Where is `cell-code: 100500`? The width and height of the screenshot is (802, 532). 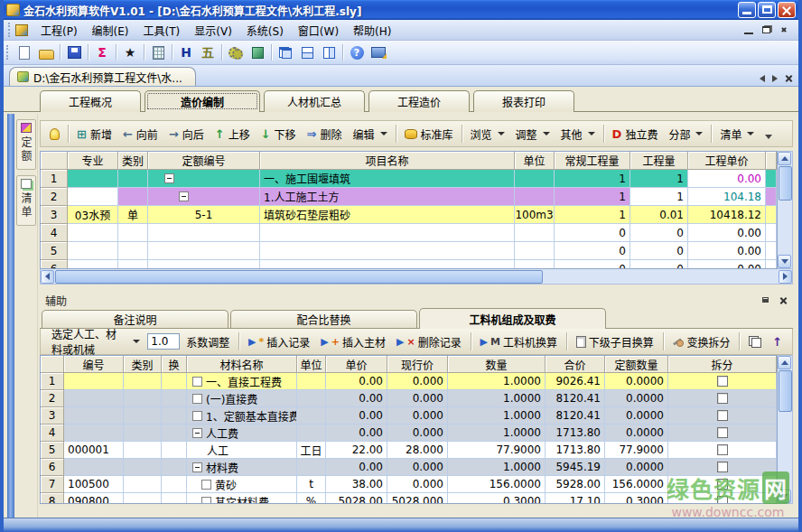
cell-code: 100500 is located at coordinates (94, 484).